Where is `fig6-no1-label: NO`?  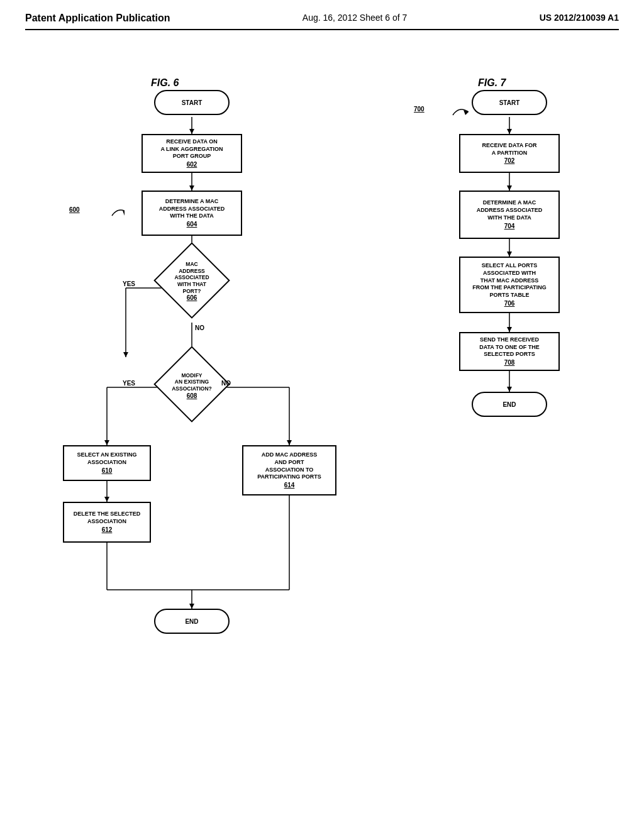
fig6-no1-label: NO is located at coordinates (200, 328).